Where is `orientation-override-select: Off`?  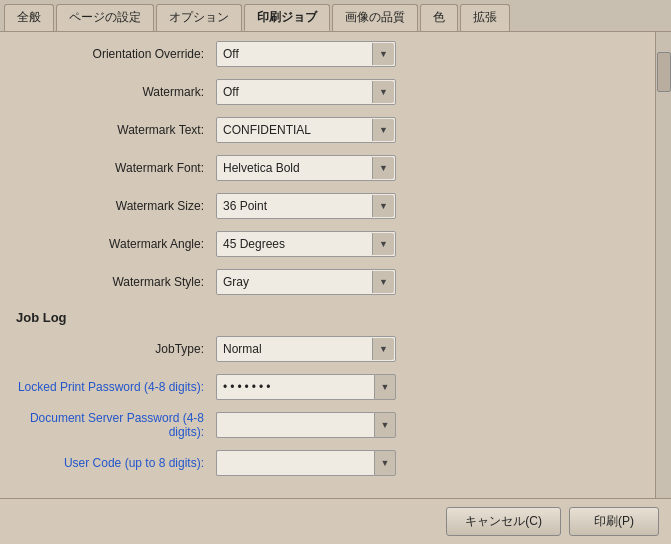
orientation-override-select: Off is located at coordinates (306, 54).